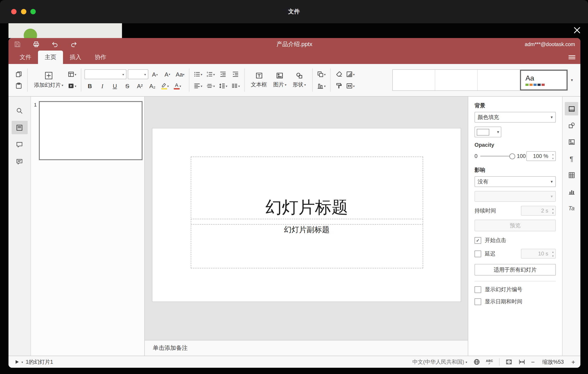 The width and height of the screenshot is (588, 374). What do you see at coordinates (350, 86) in the screenshot?
I see `slide-size-button: ▾` at bounding box center [350, 86].